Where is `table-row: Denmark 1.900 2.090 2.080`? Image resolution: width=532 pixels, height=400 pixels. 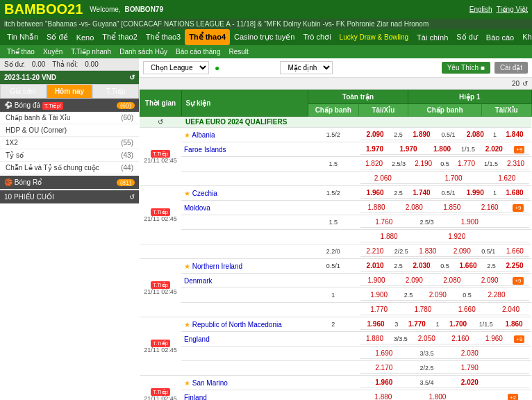
table-row: Denmark 1.900 2.090 2.080 is located at coordinates (335, 281).